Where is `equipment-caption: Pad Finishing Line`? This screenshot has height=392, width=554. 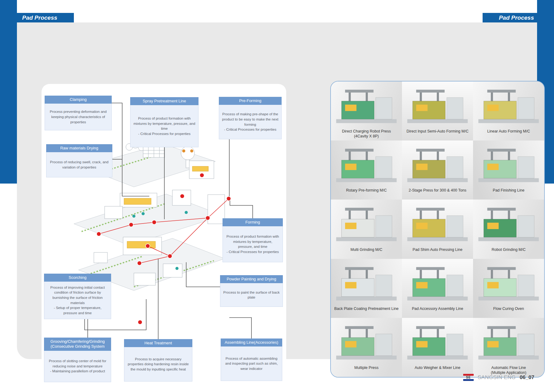 equipment-caption: Pad Finishing Line is located at coordinates (508, 193).